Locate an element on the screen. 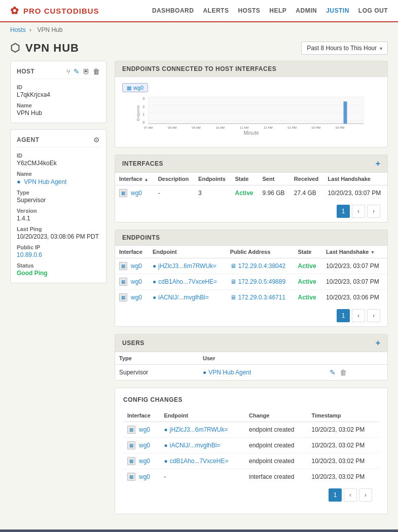 The height and width of the screenshot is (532, 398). config-pagination: 1 ‹ › is located at coordinates (251, 495).